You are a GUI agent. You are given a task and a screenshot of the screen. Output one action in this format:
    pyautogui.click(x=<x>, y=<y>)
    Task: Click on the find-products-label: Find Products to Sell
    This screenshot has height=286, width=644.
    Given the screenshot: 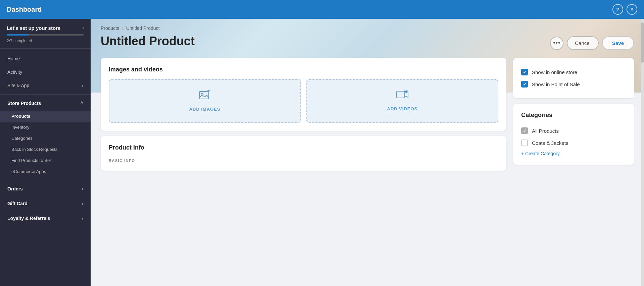 What is the action you would take?
    pyautogui.click(x=32, y=160)
    